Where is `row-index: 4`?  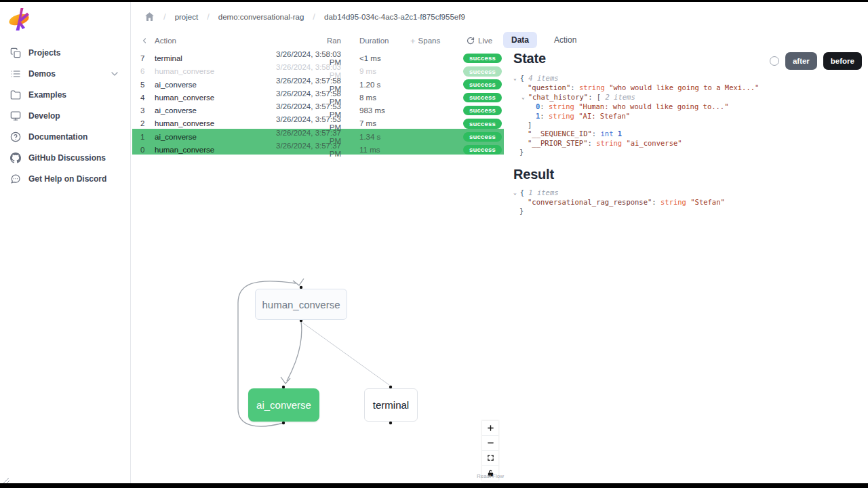
row-index: 4 is located at coordinates (144, 98).